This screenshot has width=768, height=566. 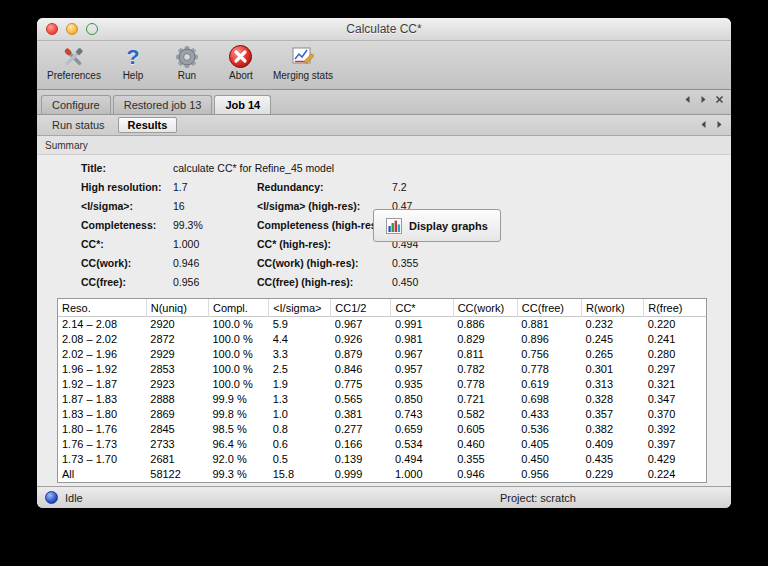 I want to click on table-row: 1.87 – 1.83288899.9 %1.30.5650.8500.7210…, so click(x=382, y=400).